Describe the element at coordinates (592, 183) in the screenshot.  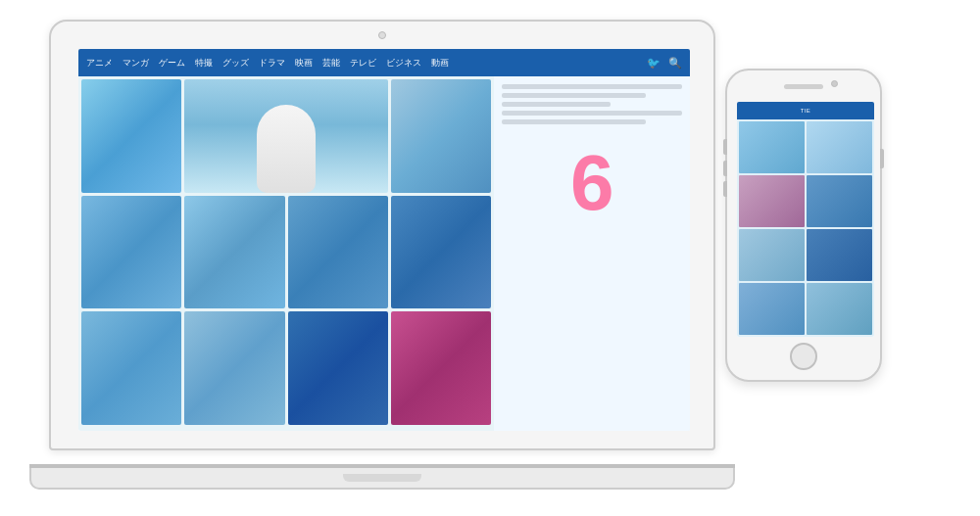
I see `sidebar-big-number: 6` at that location.